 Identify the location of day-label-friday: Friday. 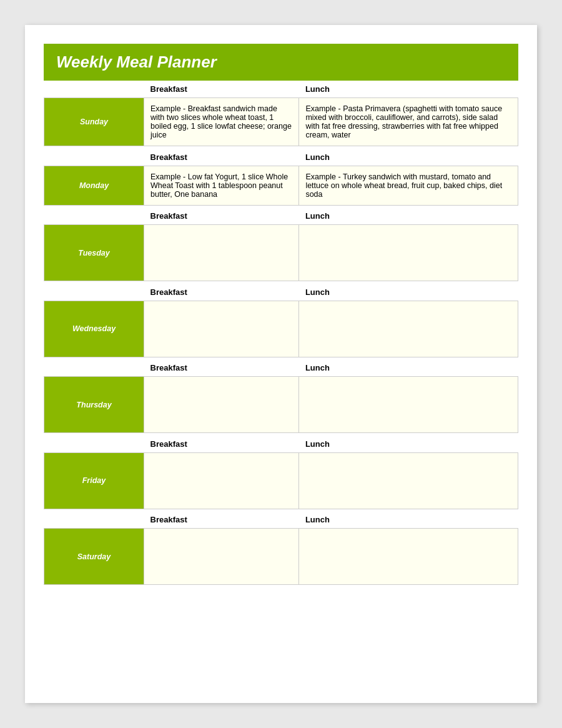
(94, 481).